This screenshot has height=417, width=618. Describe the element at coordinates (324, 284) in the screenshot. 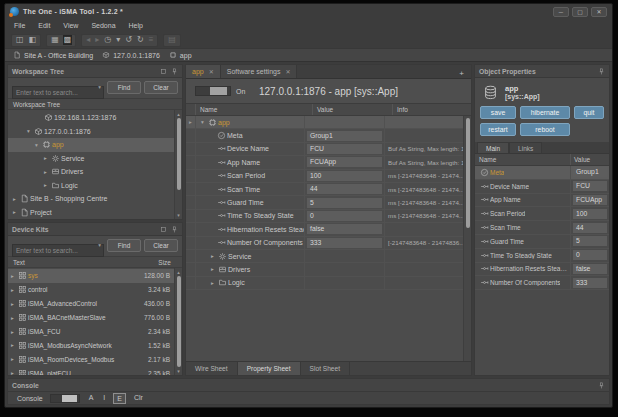

I see `property-row-logic: ▸Logic` at that location.